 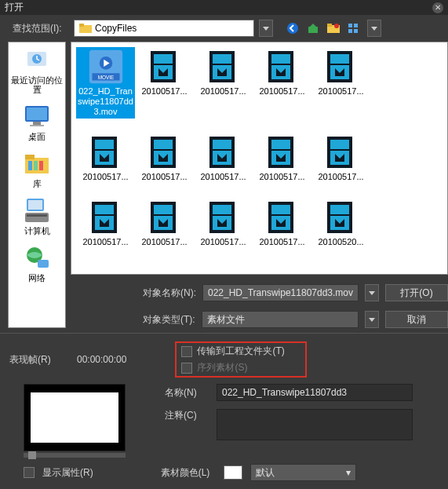 What do you see at coordinates (31, 359) in the screenshot?
I see `preview-frame-label: 表现帧(R)` at bounding box center [31, 359].